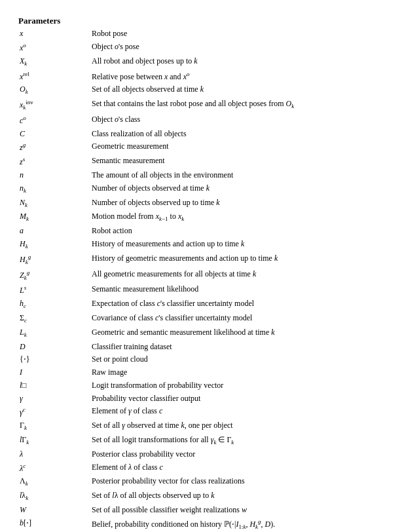  I want to click on table-row: b[⋅]Belief, probability conditioned on h…, so click(210, 524).